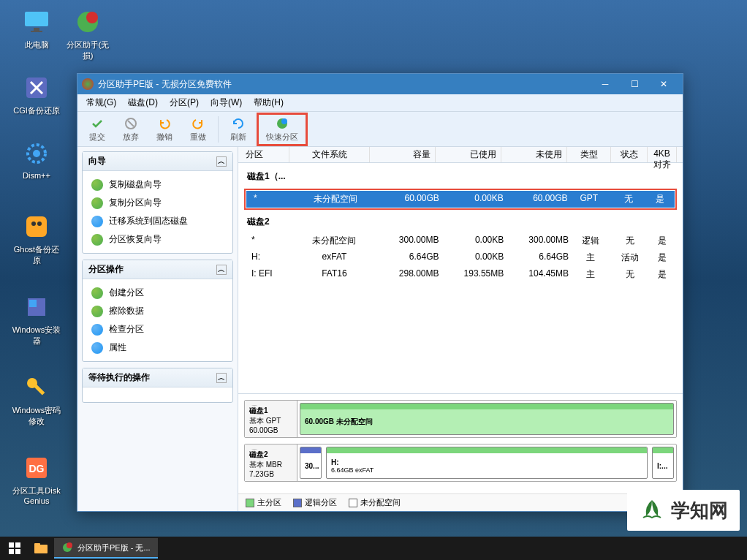 This screenshot has width=747, height=560. I want to click on toolbar-discard: 放弃, so click(131, 129).